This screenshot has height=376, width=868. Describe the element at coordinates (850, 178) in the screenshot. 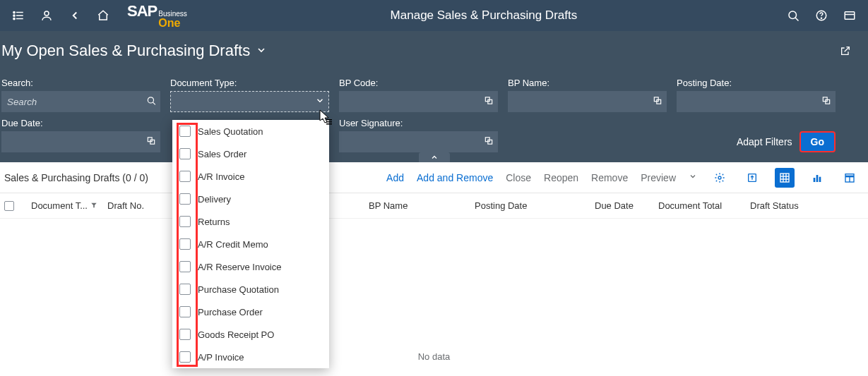

I see `layout-button` at that location.